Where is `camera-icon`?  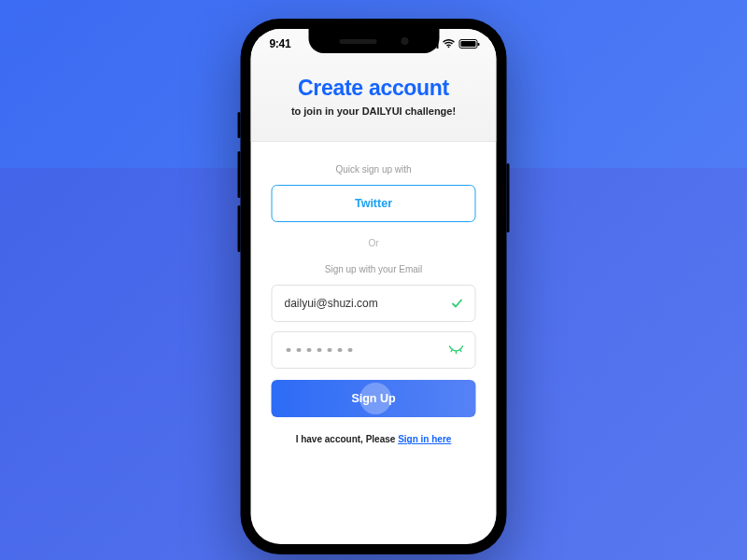
camera-icon is located at coordinates (404, 41).